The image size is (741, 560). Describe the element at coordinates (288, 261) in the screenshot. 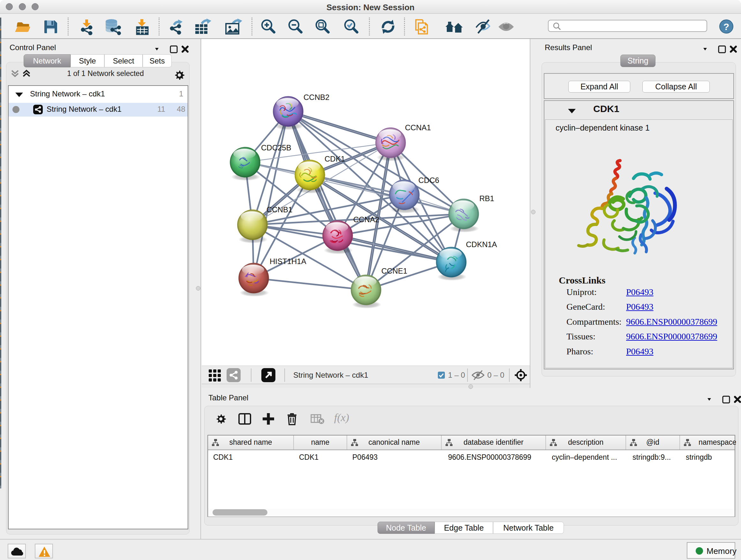

I see `svg-text: HIST1H1A` at that location.